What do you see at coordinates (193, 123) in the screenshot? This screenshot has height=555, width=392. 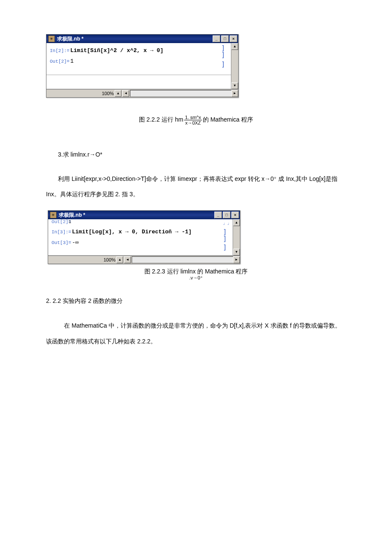 I see `fraction-denominator: x→0XZ` at bounding box center [193, 123].